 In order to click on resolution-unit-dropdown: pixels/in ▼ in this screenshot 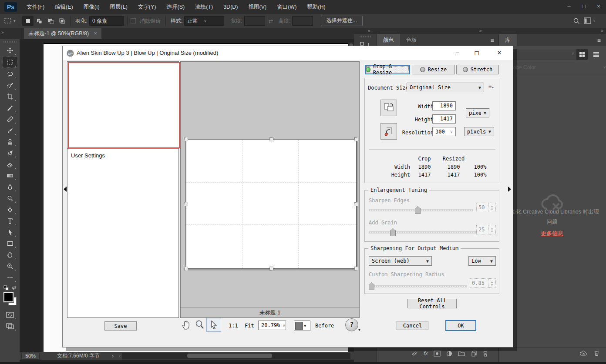, I will do `click(479, 131)`.